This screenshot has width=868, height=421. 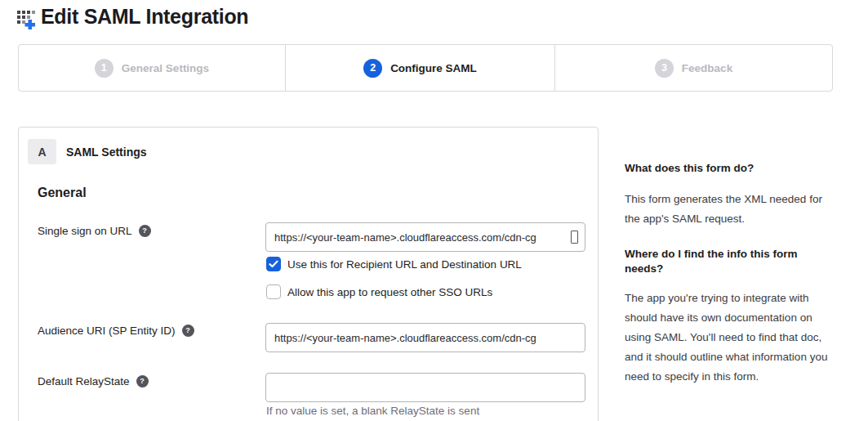 What do you see at coordinates (575, 237) in the screenshot?
I see `text-caret` at bounding box center [575, 237].